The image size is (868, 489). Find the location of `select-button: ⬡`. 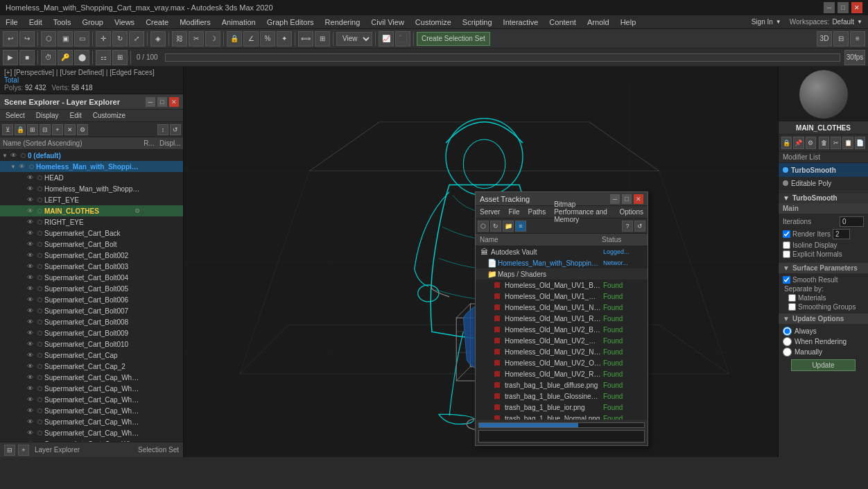

select-button: ⬡ is located at coordinates (49, 39).